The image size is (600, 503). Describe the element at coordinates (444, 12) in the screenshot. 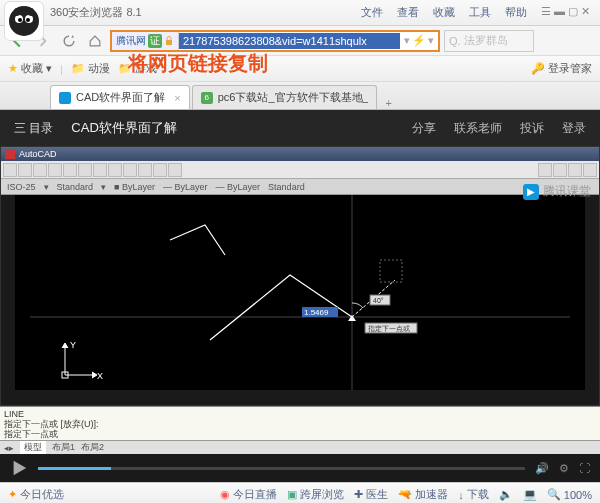

I see `menu-favorites: 收藏` at that location.